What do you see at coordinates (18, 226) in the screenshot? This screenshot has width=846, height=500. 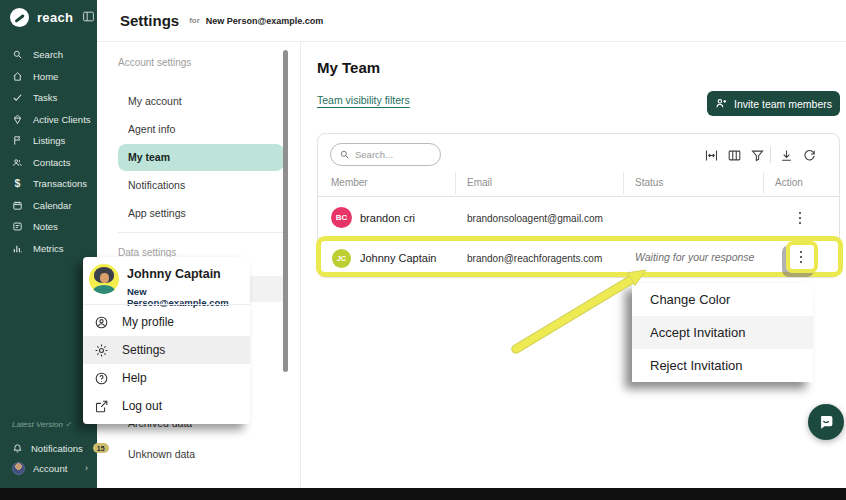 I see `note-icon` at bounding box center [18, 226].